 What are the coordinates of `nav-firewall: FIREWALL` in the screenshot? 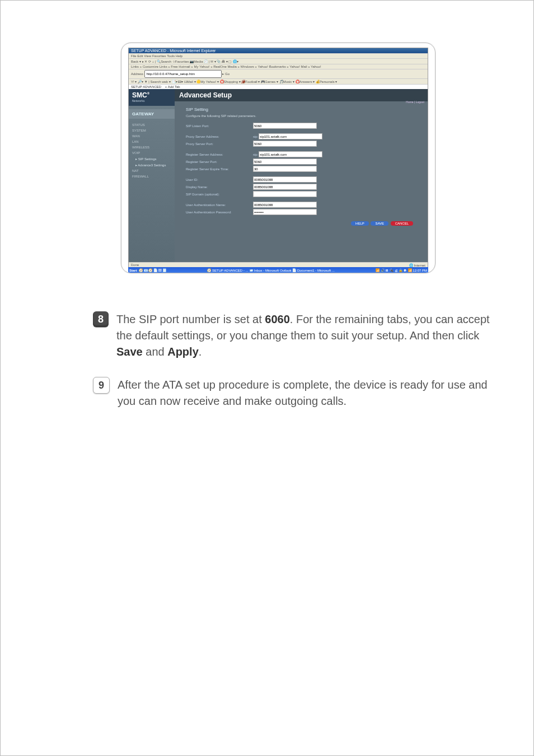 It's located at (153, 176).